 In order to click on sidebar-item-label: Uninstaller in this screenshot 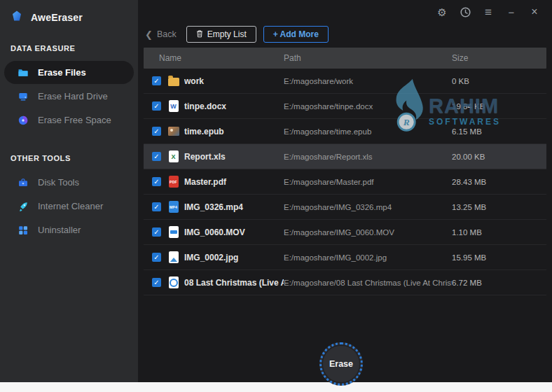, I will do `click(59, 230)`.